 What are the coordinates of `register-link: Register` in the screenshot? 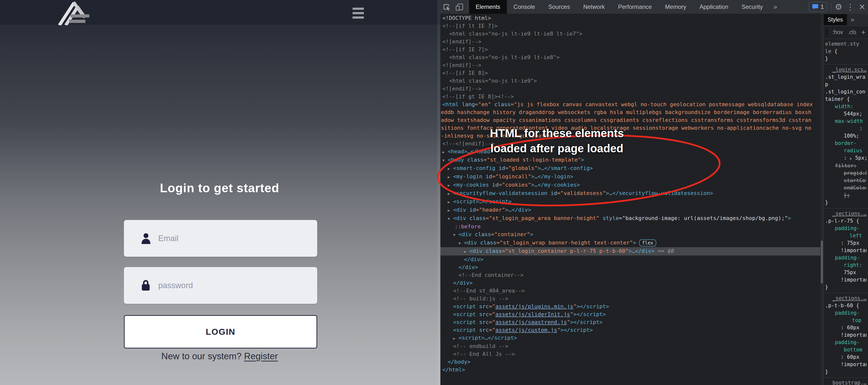 It's located at (261, 356).